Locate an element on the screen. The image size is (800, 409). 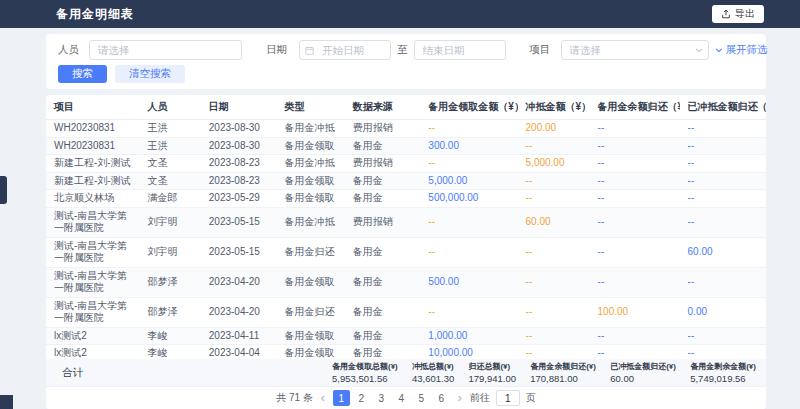
table-row: 测试-南昌大学第一附属医院刘宇明2023-05-15备用金归还备用金------… is located at coordinates (406, 252).